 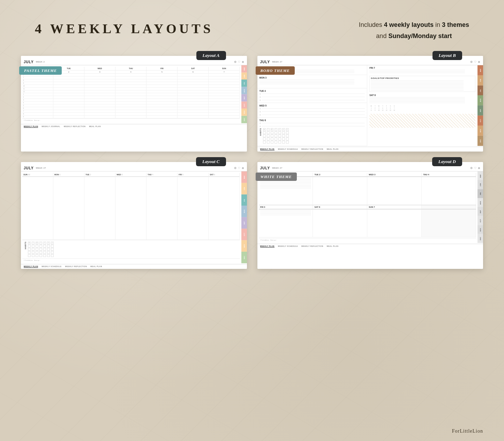 What do you see at coordinates (193, 72) in the screenshot?
I see `date-6: 6` at bounding box center [193, 72].